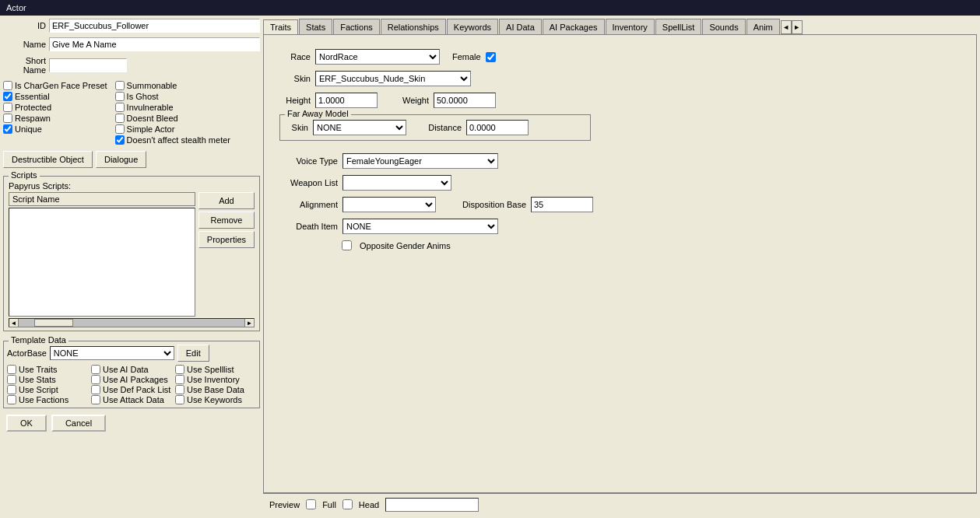  What do you see at coordinates (26, 423) in the screenshot?
I see `ok-button: OK` at bounding box center [26, 423].